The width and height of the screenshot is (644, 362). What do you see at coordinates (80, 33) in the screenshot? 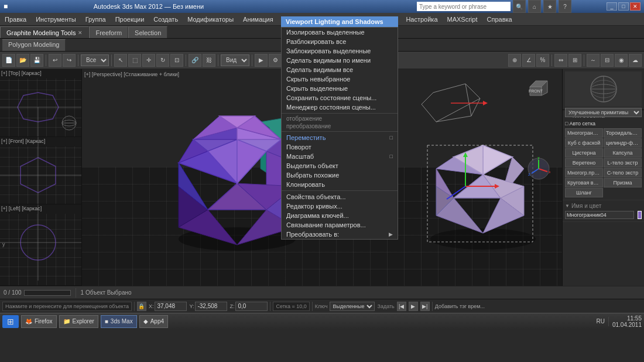
I see `tab-close-graphite: ✕` at bounding box center [80, 33].